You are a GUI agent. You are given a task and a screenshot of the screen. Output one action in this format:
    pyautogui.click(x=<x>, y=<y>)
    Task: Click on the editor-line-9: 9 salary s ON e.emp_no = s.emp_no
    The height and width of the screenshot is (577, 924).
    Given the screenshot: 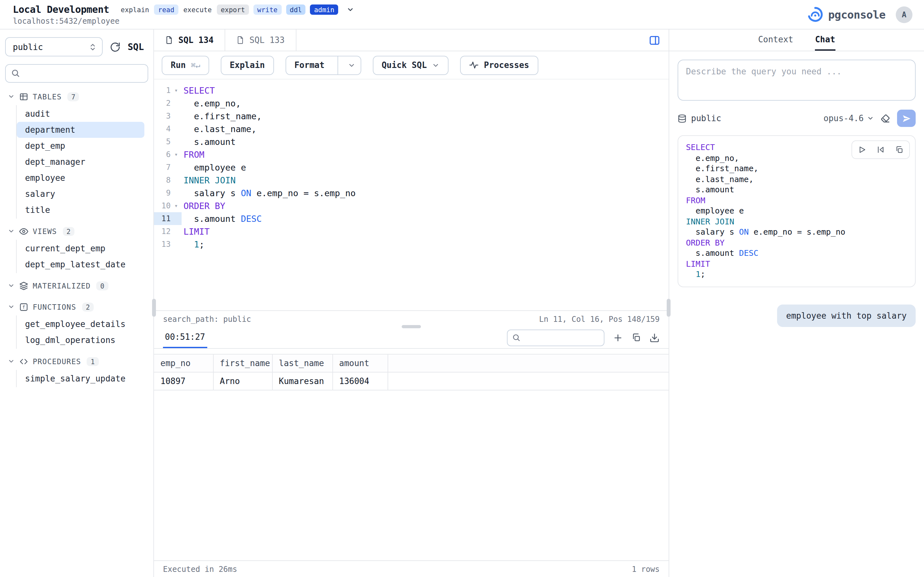 What is the action you would take?
    pyautogui.click(x=411, y=193)
    